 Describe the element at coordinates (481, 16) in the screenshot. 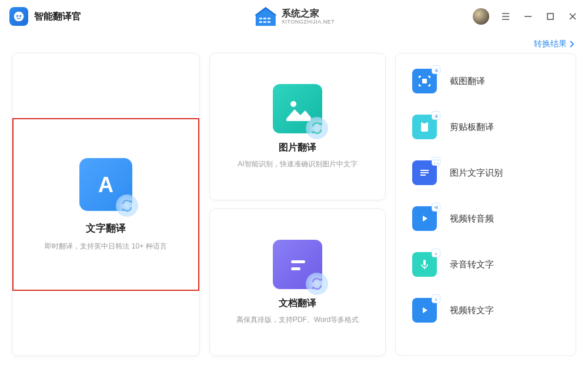

I see `user-avatar` at that location.